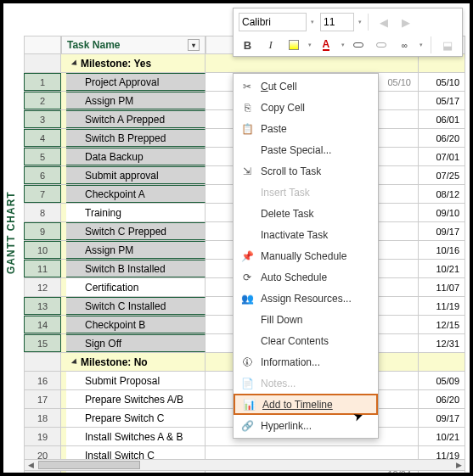 The image size is (473, 476). I want to click on rownum: 11, so click(42, 268).